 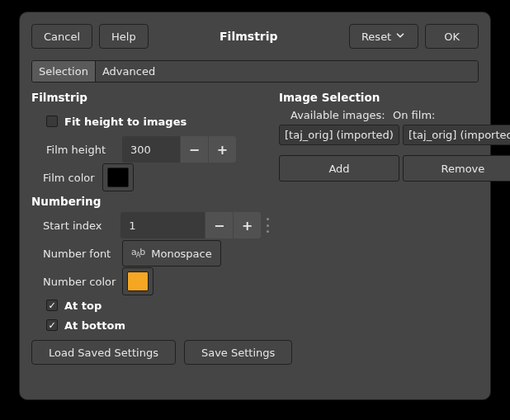 What do you see at coordinates (83, 282) in the screenshot?
I see `number-color-label: Number color` at bounding box center [83, 282].